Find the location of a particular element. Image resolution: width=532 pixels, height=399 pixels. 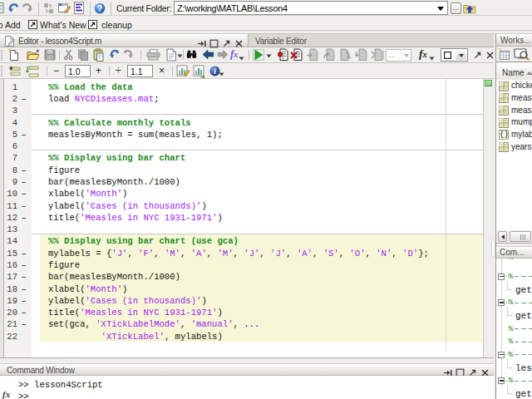

svg-text: i is located at coordinates (214, 71).